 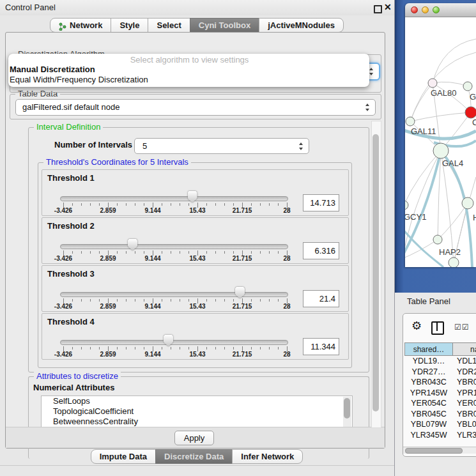 What do you see at coordinates (470, 112) in the screenshot?
I see `network-node-c` at bounding box center [470, 112].